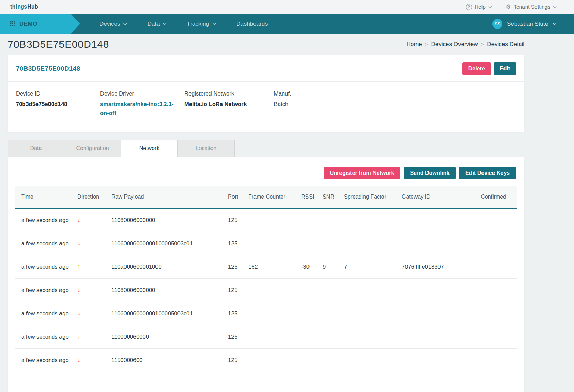 The width and height of the screenshot is (574, 392). Describe the element at coordinates (497, 24) in the screenshot. I see `avatar: SS` at that location.